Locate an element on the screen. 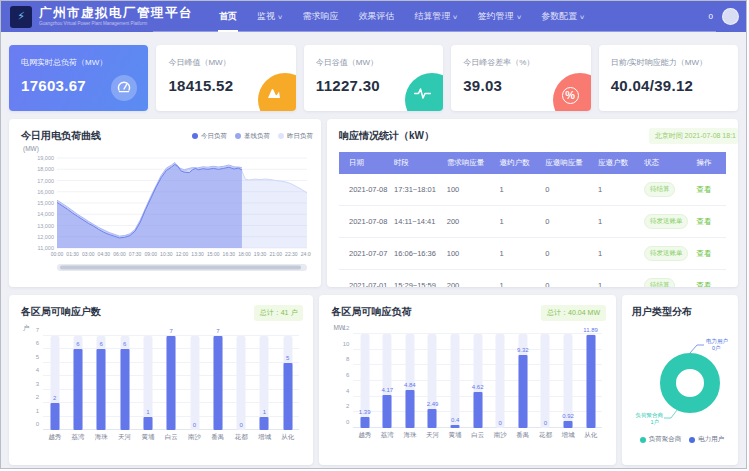 This screenshot has width=749, height=471. bar-value: 7 is located at coordinates (218, 331).